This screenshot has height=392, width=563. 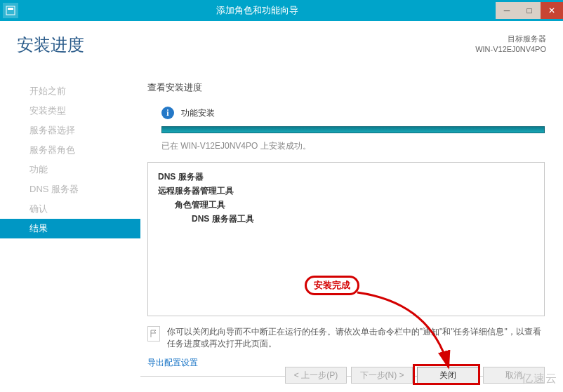 What do you see at coordinates (154, 334) in the screenshot?
I see `flag-icon` at bounding box center [154, 334].